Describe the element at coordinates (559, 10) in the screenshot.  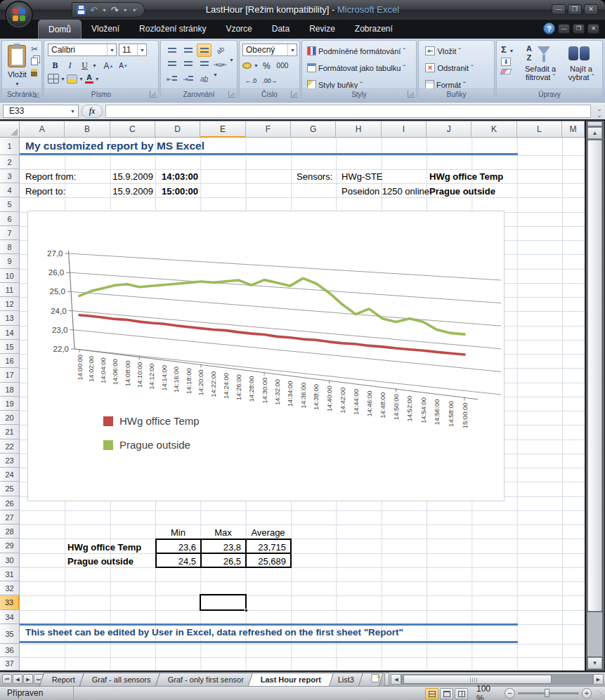
I see `minimize-button: —` at that location.